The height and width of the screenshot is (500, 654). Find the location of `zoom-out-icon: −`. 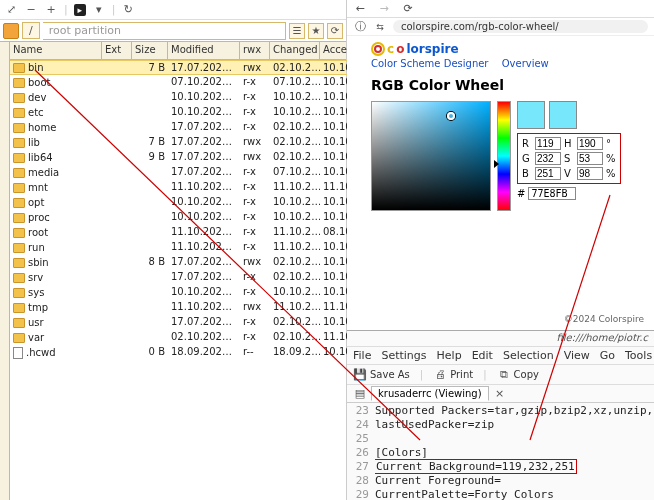

zoom-out-icon: − is located at coordinates (31, 10).